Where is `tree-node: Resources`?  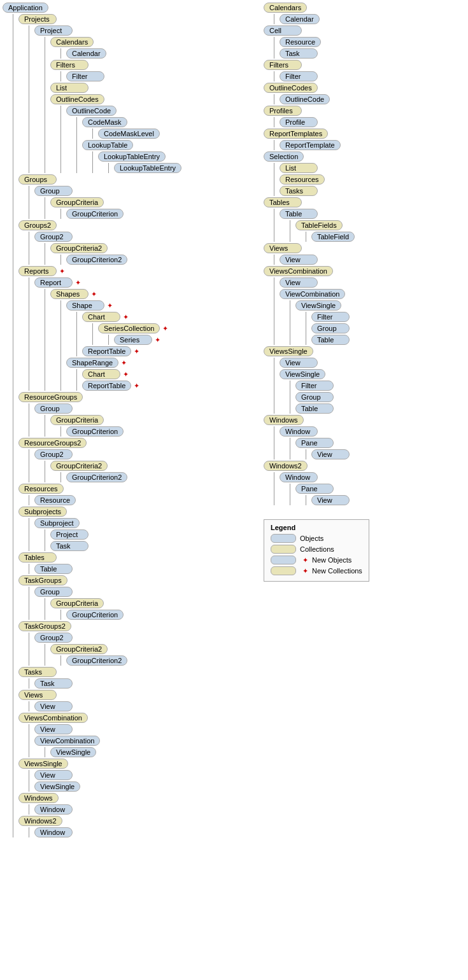 tree-node: Resources is located at coordinates (373, 179).